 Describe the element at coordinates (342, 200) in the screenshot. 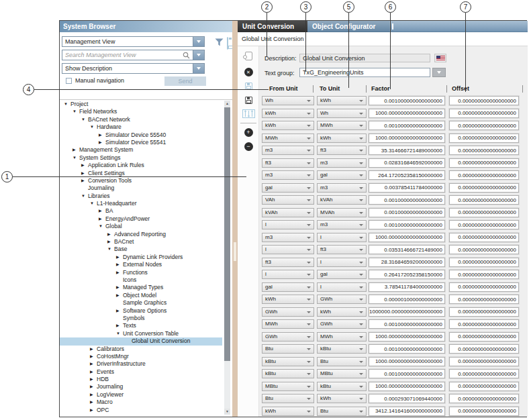

I see `to-unit-select: kVAh` at that location.